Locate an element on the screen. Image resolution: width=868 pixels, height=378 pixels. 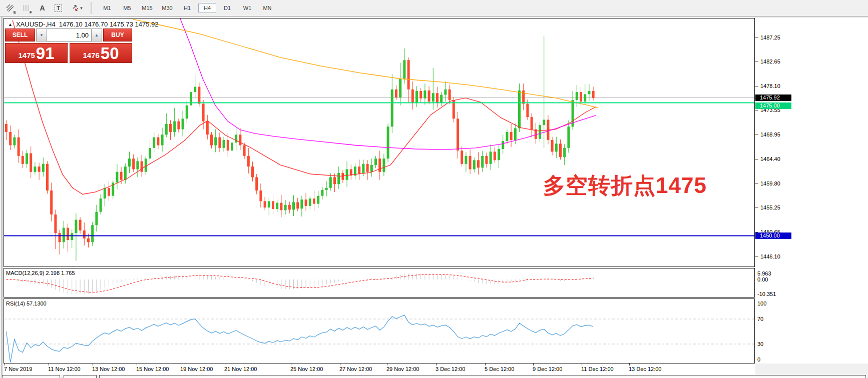
price-axis is located at coordinates (812, 191).